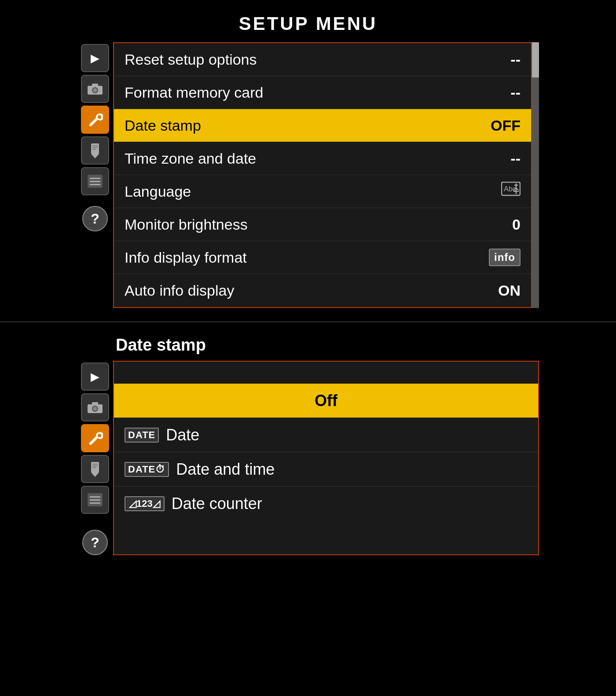 Image resolution: width=616 pixels, height=696 pixels. What do you see at coordinates (323, 60) in the screenshot?
I see `menu-item-reset: Reset setup options --` at bounding box center [323, 60].